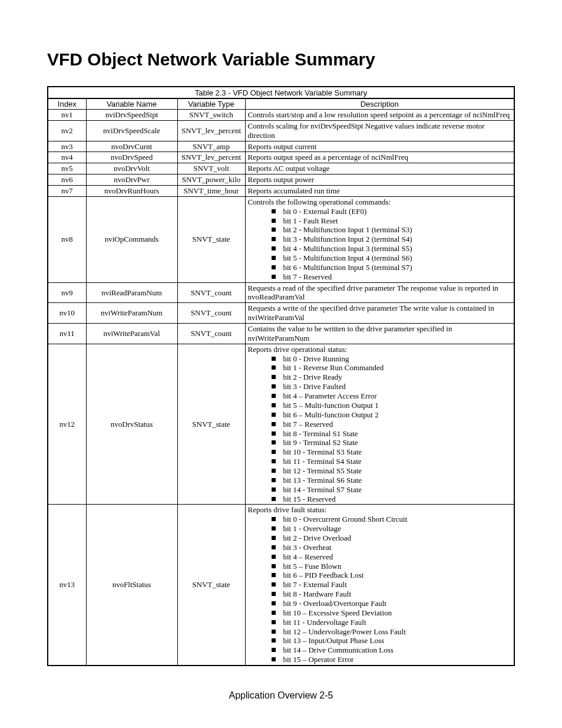  What do you see at coordinates (281, 131) in the screenshot?
I see `table-row: nv2nviDrvSpeedScaleSNVT_lev_percentContr…` at bounding box center [281, 131].